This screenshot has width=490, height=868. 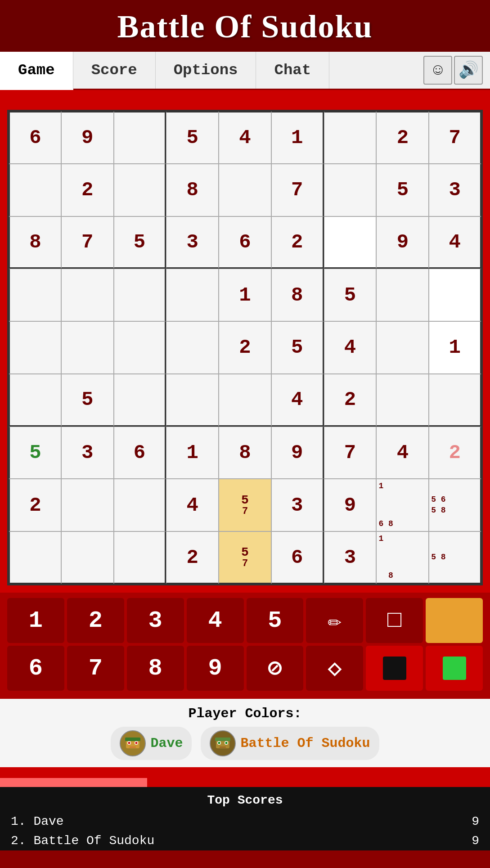 What do you see at coordinates (394, 621) in the screenshot?
I see `numpad-square: □` at bounding box center [394, 621].